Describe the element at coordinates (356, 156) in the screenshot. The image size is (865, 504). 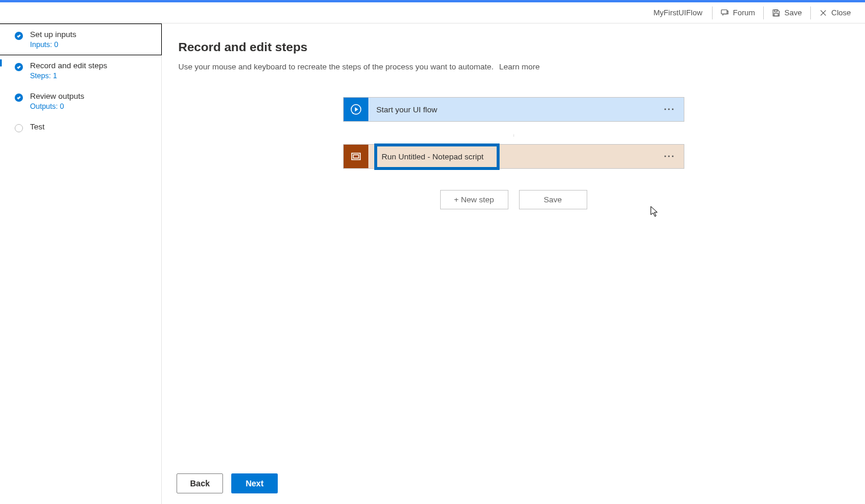
I see `window-icon` at that location.